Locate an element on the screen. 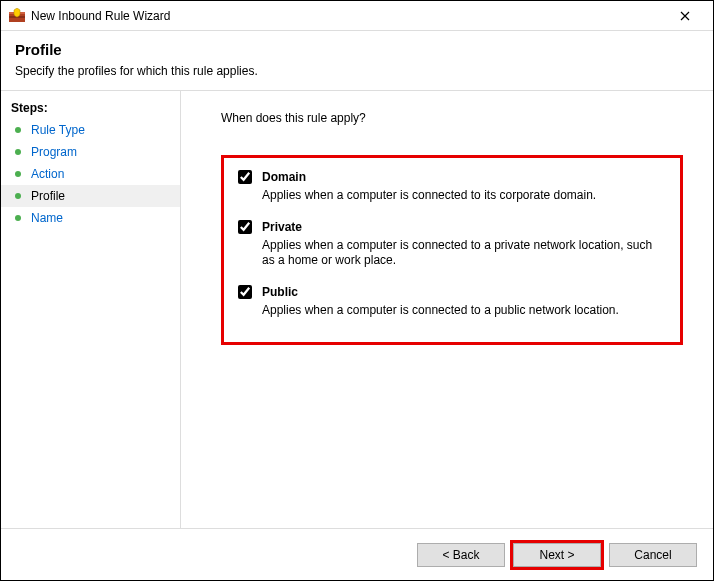  step-name: Name is located at coordinates (90, 218).